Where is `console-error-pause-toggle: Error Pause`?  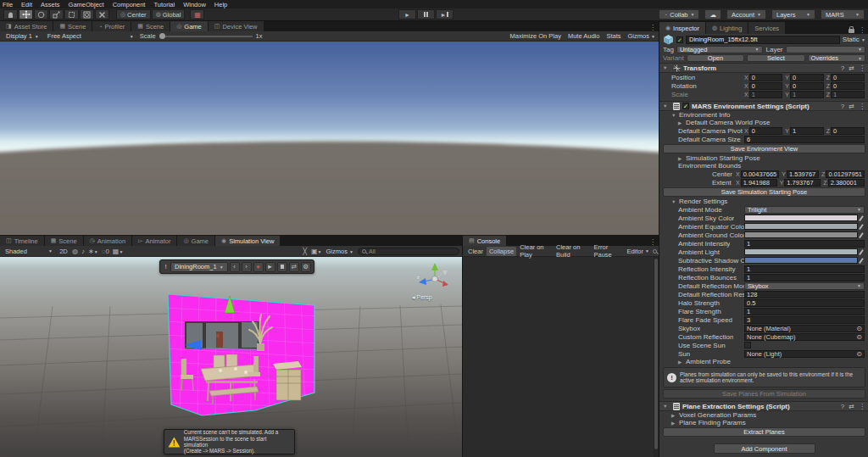 console-error-pause-toggle: Error Pause is located at coordinates (608, 251).